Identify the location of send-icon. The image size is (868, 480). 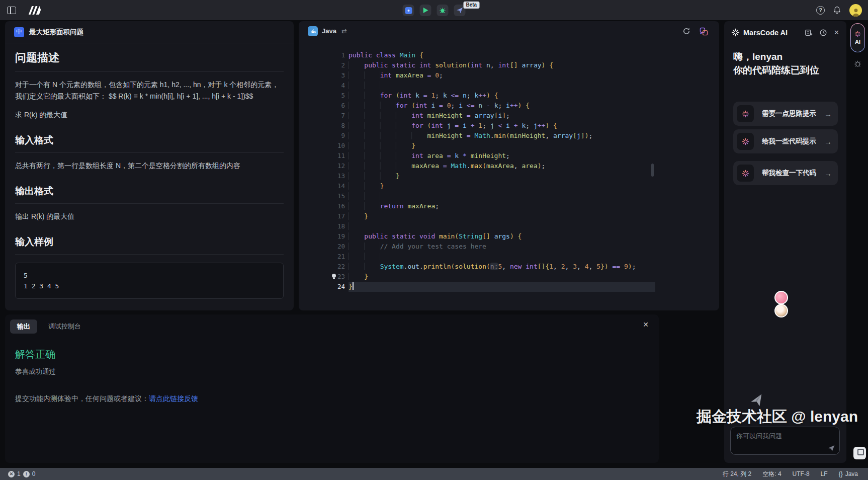
(831, 448).